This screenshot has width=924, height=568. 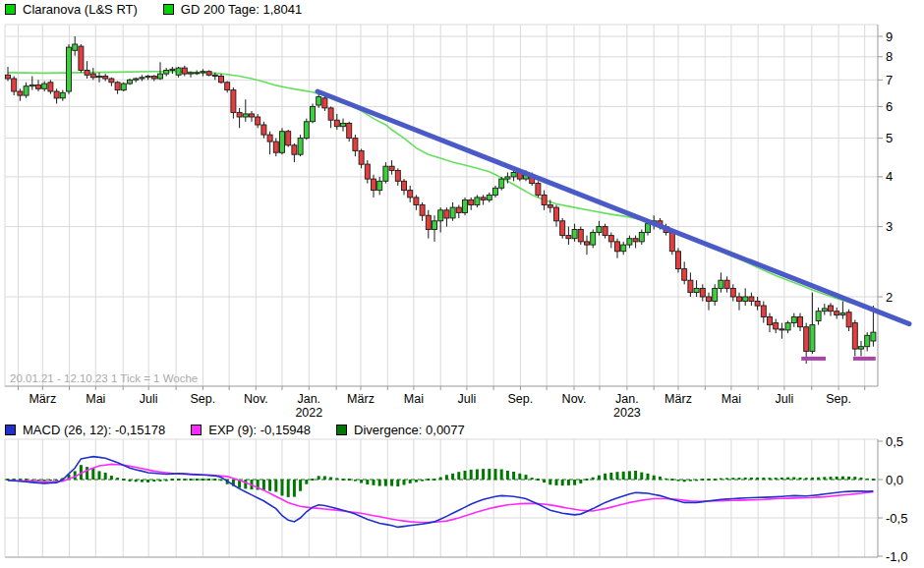 What do you see at coordinates (889, 37) in the screenshot?
I see `svg-text: 9` at bounding box center [889, 37].